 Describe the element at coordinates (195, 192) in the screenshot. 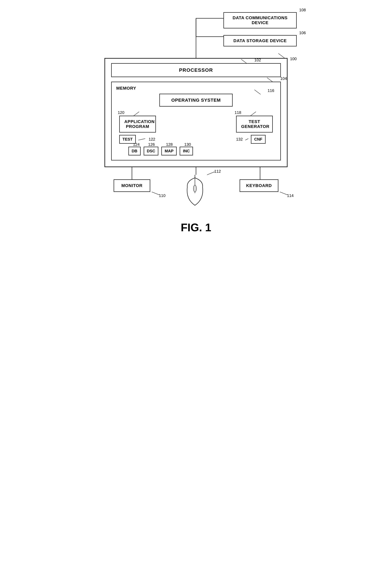

I see `mouse-illustration` at that location.